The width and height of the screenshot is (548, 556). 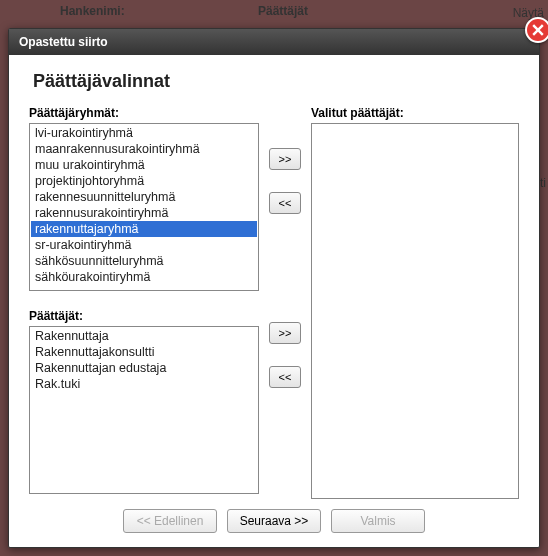 What do you see at coordinates (144, 410) in the screenshot?
I see `members-listbox: RakennuttajaRakennuttajakonsulttiRakennu…` at bounding box center [144, 410].